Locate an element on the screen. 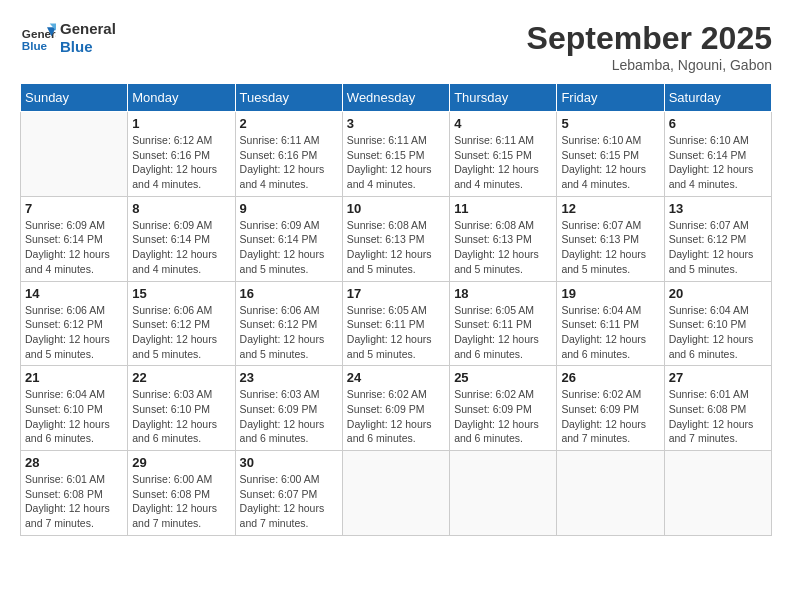 This screenshot has width=792, height=612. calendar-week-row: 28Sunrise: 6:01 AM Sunset: 6:08 PM Dayli… is located at coordinates (396, 494).